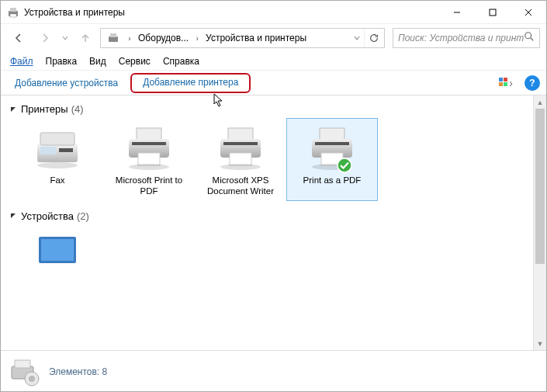  I want to click on window-title: Устройства и принтеры, so click(231, 12).